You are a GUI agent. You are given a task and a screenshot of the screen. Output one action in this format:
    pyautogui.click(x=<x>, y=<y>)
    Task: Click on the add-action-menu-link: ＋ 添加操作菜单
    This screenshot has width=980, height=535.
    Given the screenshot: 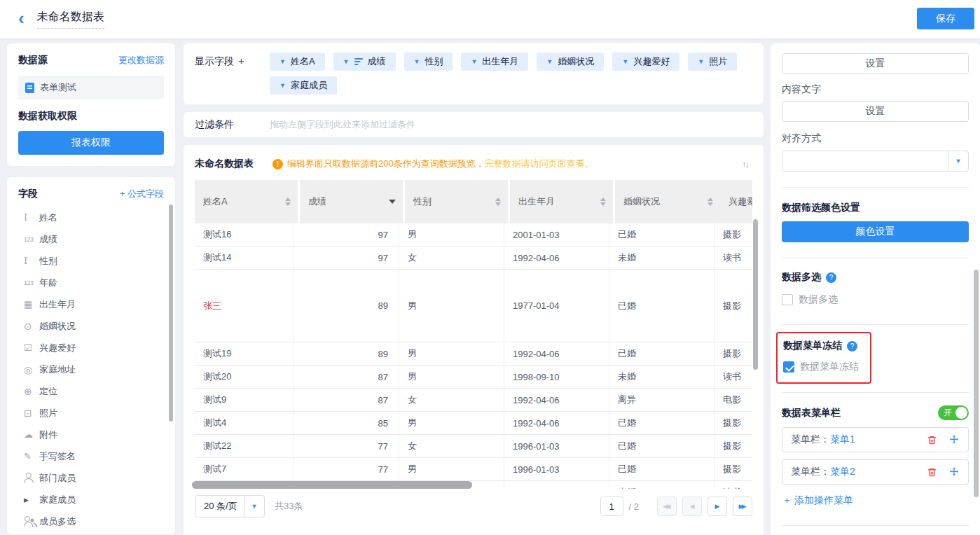 What is the action you would take?
    pyautogui.click(x=817, y=501)
    